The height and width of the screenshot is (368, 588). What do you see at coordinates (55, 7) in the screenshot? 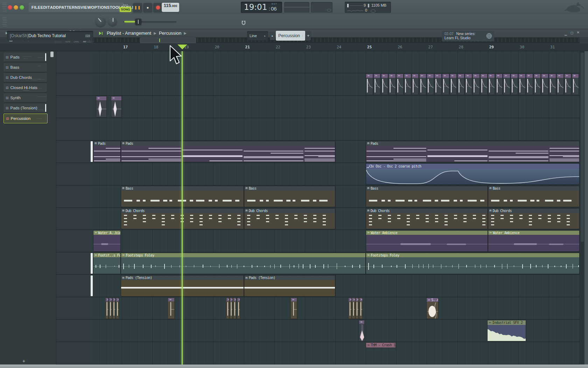
I see `menu-item-add: ADD` at bounding box center [55, 7].